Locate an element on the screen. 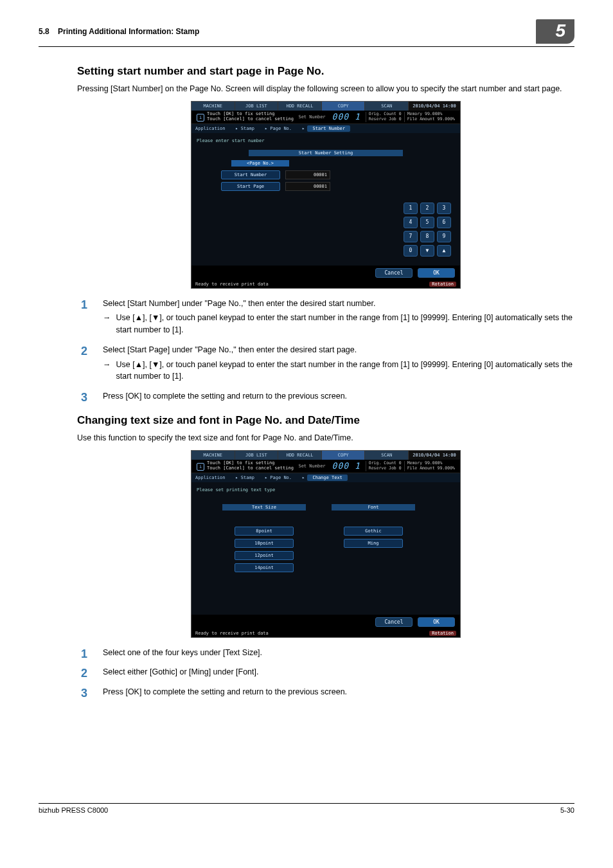  key-down-icon: ▼ is located at coordinates (427, 251).